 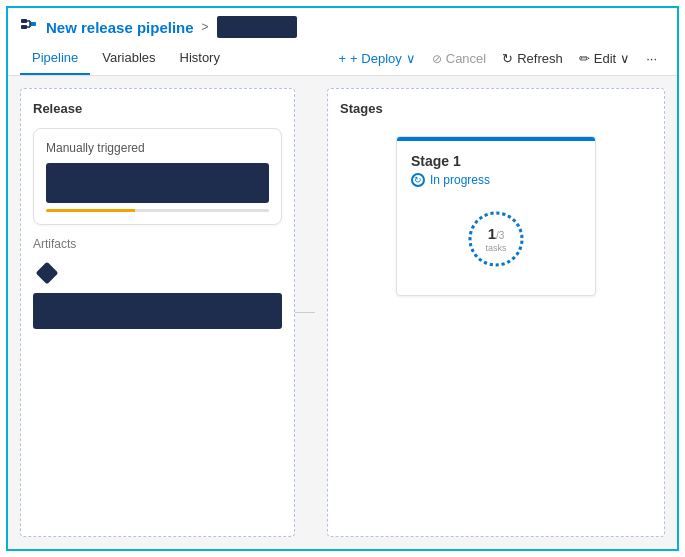 What do you see at coordinates (496, 239) in the screenshot?
I see `progress-ring: 1/3 tasks` at bounding box center [496, 239].